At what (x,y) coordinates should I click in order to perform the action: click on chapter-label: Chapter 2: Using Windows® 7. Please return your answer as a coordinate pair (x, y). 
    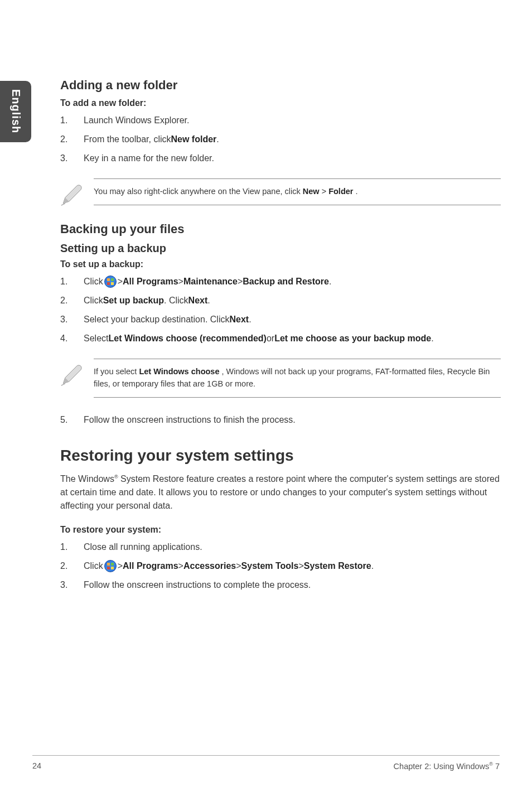
    Looking at the image, I should click on (447, 766).